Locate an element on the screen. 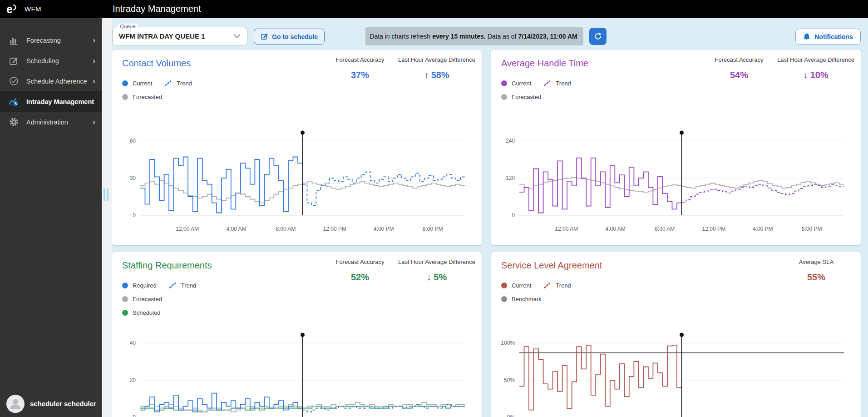 The height and width of the screenshot is (417, 868). brand-text: WFM is located at coordinates (33, 9).